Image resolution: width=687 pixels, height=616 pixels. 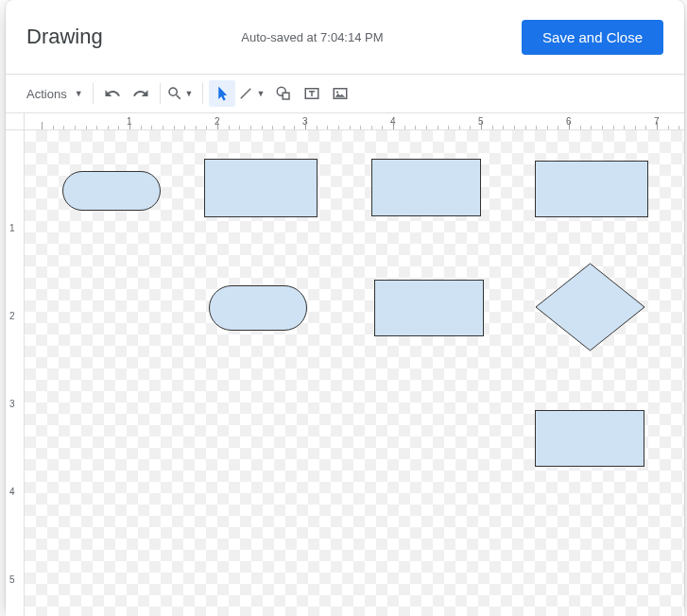 What do you see at coordinates (253, 94) in the screenshot?
I see `line-tool: ▼` at bounding box center [253, 94].